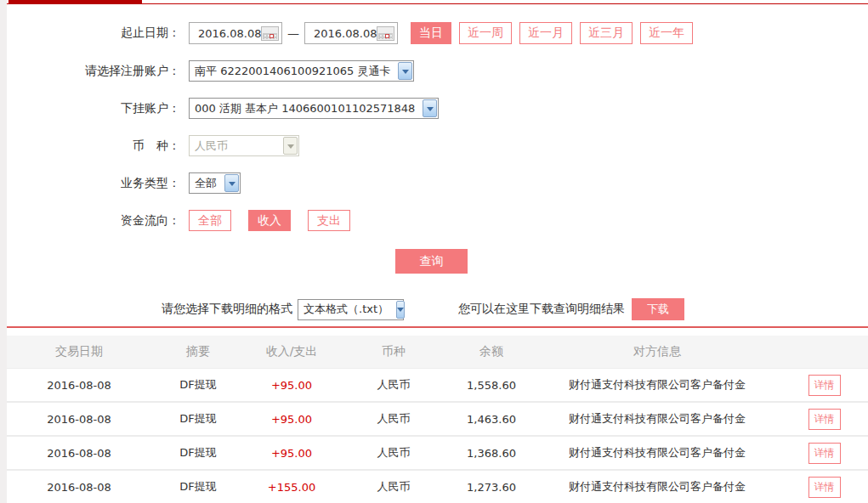 Image resolution: width=868 pixels, height=503 pixels. Describe the element at coordinates (667, 33) in the screenshot. I see `quick-range-year-button: 近一年` at that location.